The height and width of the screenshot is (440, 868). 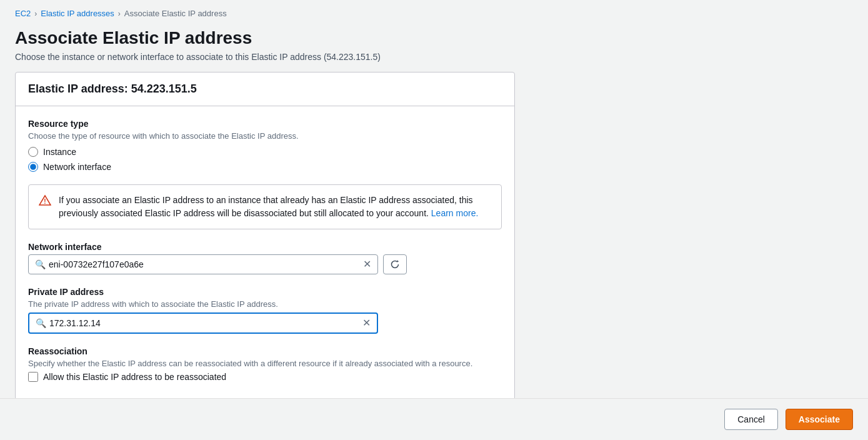 I want to click on private-ip-desc: The private IP address with which to ass…, so click(x=265, y=304).